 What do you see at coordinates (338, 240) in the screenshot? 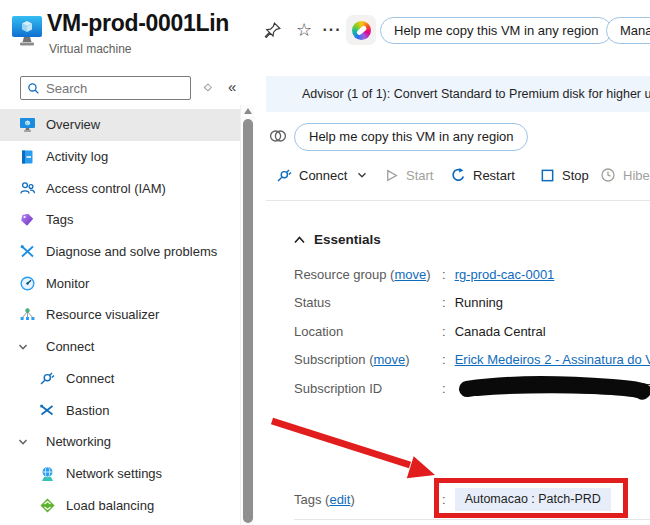
I see `essentials-header: Essentials` at bounding box center [338, 240].